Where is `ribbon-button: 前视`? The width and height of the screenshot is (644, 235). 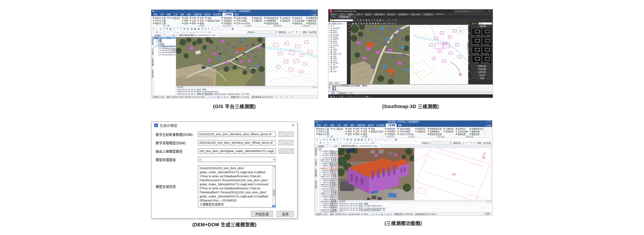
ribbon-button: 前视 is located at coordinates (348, 134).